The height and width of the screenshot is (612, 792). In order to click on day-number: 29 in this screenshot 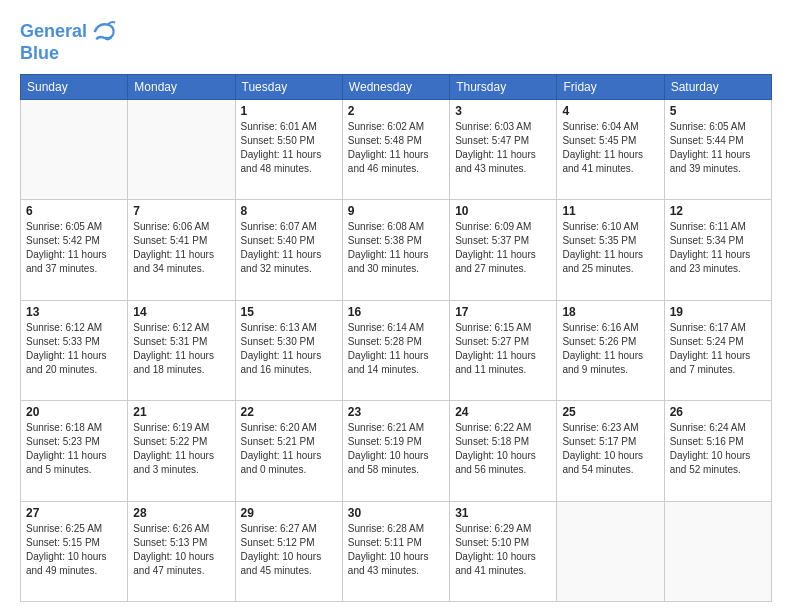, I will do `click(289, 513)`.